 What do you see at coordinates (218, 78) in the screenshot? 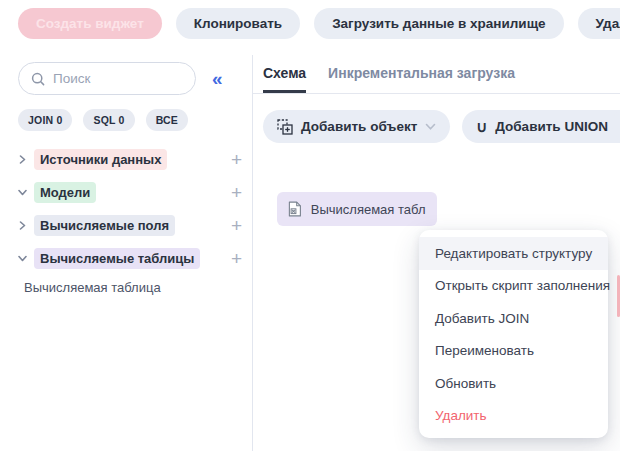
I see `collapse-sidebar-button: «` at bounding box center [218, 78].